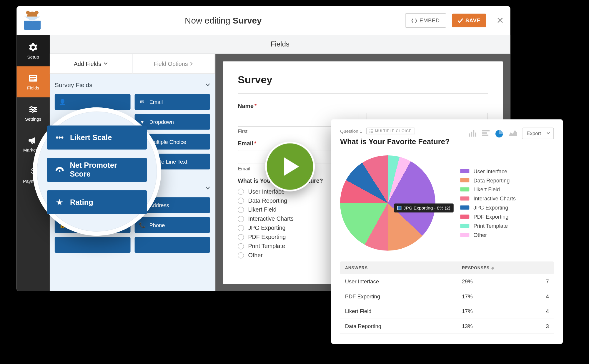  I want to click on export-dropdown: Export, so click(538, 134).